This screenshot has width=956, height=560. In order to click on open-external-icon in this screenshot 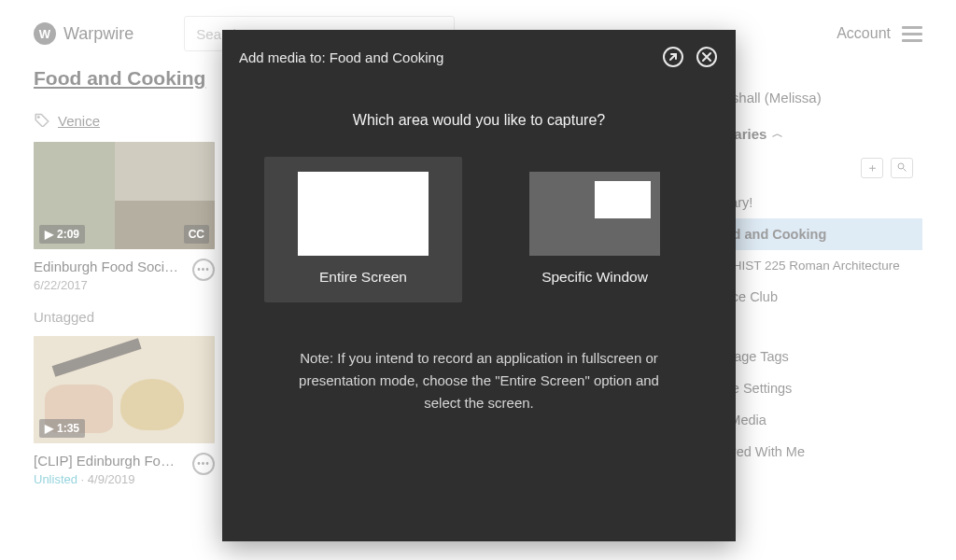, I will do `click(673, 57)`.